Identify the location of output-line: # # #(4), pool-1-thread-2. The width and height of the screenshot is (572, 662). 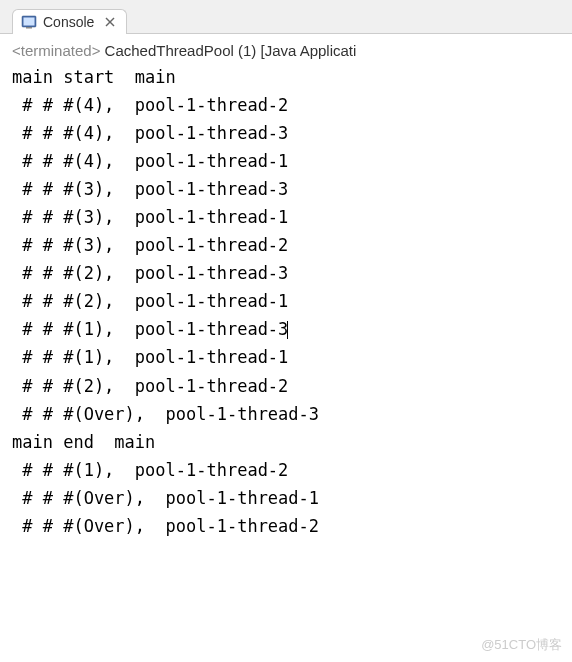
(287, 105).